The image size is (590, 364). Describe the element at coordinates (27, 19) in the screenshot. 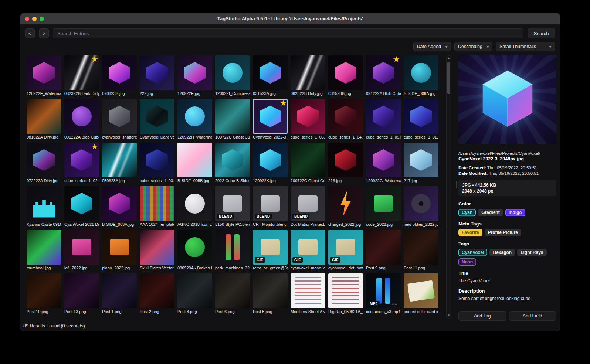

I see `close-button` at that location.